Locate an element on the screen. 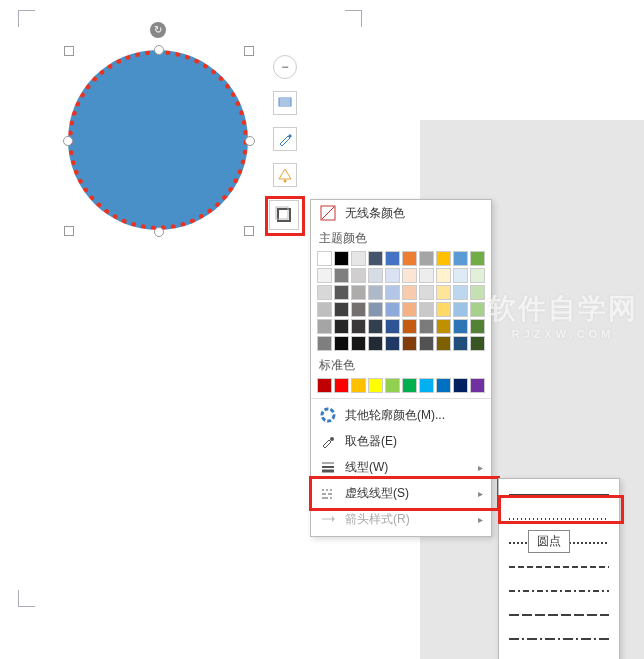 Image resolution: width=644 pixels, height=659 pixels. resize-handle-tl is located at coordinates (69, 51).